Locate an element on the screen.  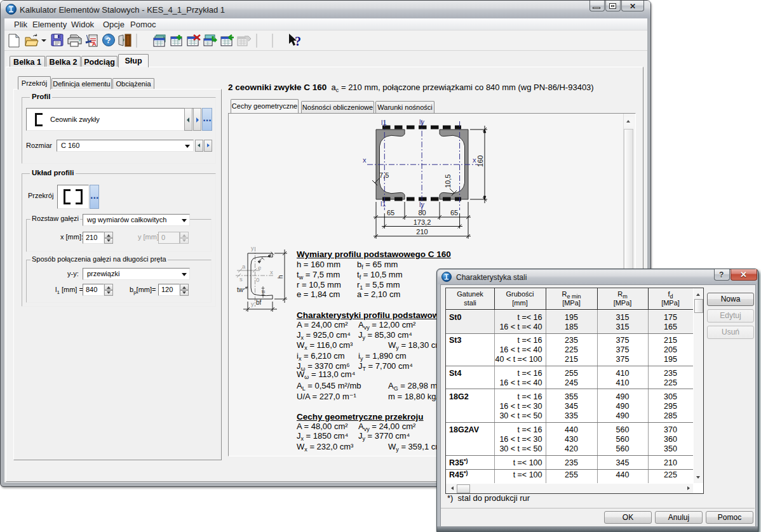
svg-text: 10,5 is located at coordinates (448, 182).